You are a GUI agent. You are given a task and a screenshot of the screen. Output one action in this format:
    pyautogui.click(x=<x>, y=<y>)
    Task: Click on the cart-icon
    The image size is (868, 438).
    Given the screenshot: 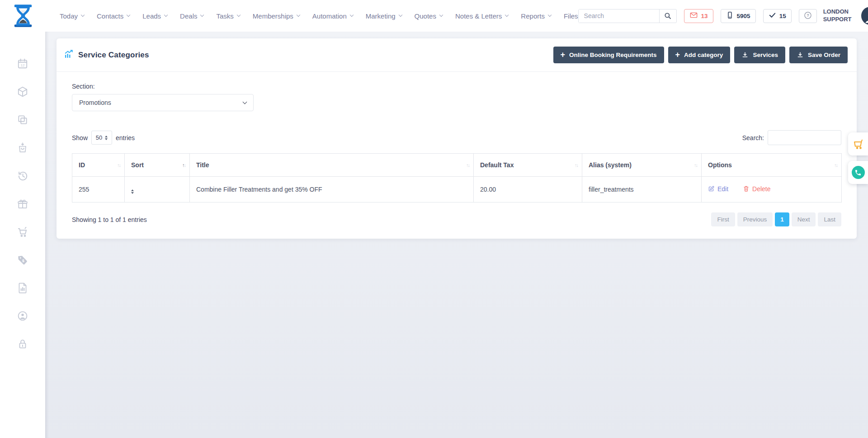 What is the action you would take?
    pyautogui.click(x=858, y=144)
    